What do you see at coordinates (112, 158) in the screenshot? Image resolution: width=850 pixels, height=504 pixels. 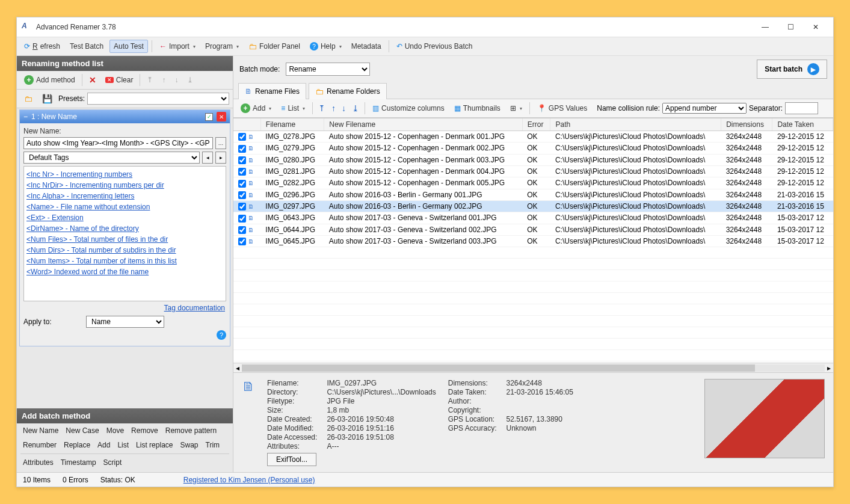 I see `tags-category-select: Default Tags` at bounding box center [112, 158].